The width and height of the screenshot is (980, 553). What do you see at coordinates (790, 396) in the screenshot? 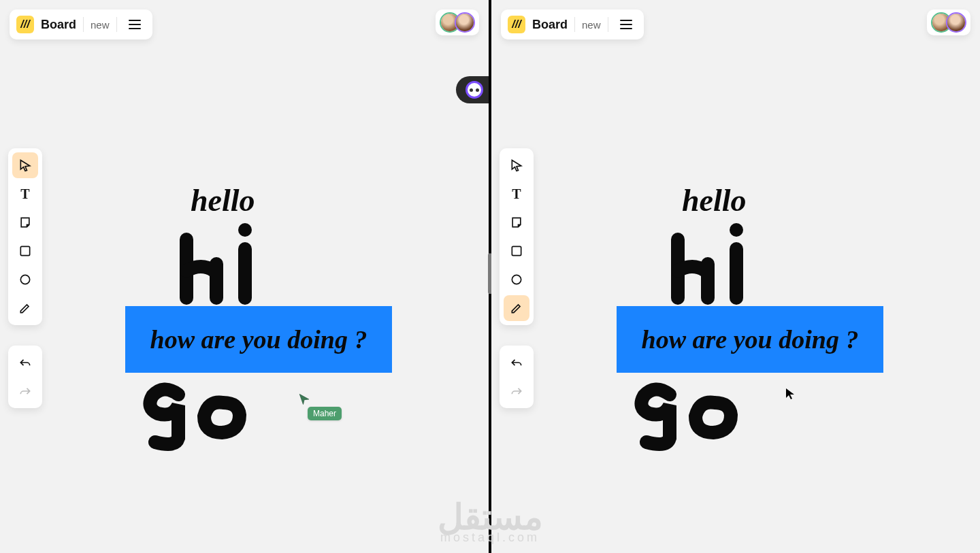
I see `local-cursor-icon` at bounding box center [790, 396].